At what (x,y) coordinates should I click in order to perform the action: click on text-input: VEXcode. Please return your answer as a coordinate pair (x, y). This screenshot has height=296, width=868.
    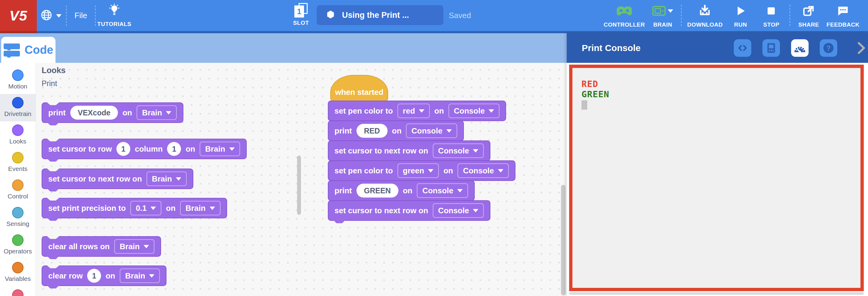
    Looking at the image, I should click on (94, 113).